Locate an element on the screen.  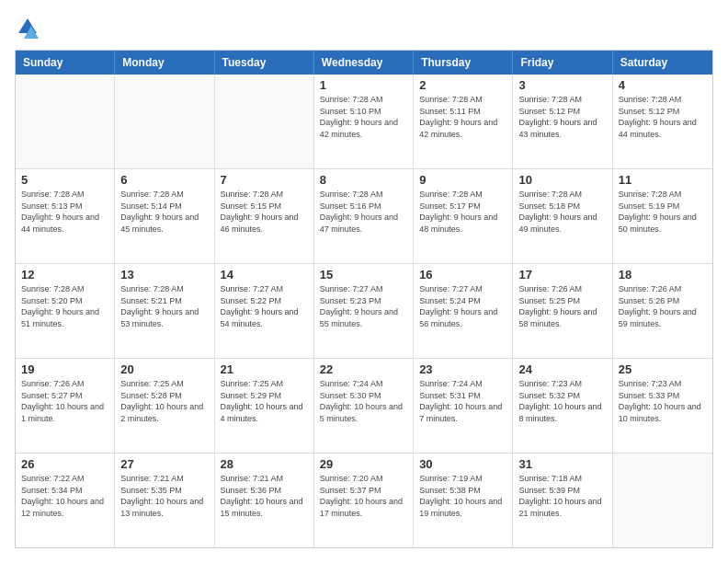
day-info: Sunrise: 7:26 AM Sunset: 5:26 PM Dayligh… is located at coordinates (663, 306).